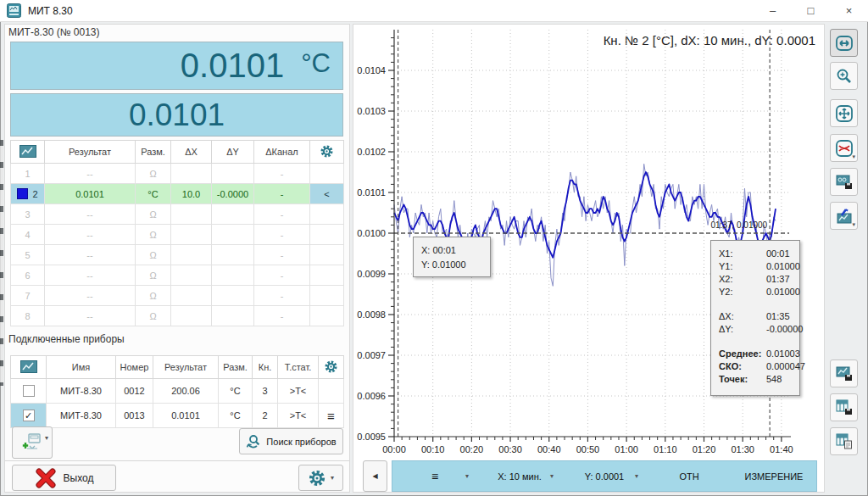 The image size is (868, 496). What do you see at coordinates (265, 415) in the screenshot?
I see `device-cell: 2` at bounding box center [265, 415].